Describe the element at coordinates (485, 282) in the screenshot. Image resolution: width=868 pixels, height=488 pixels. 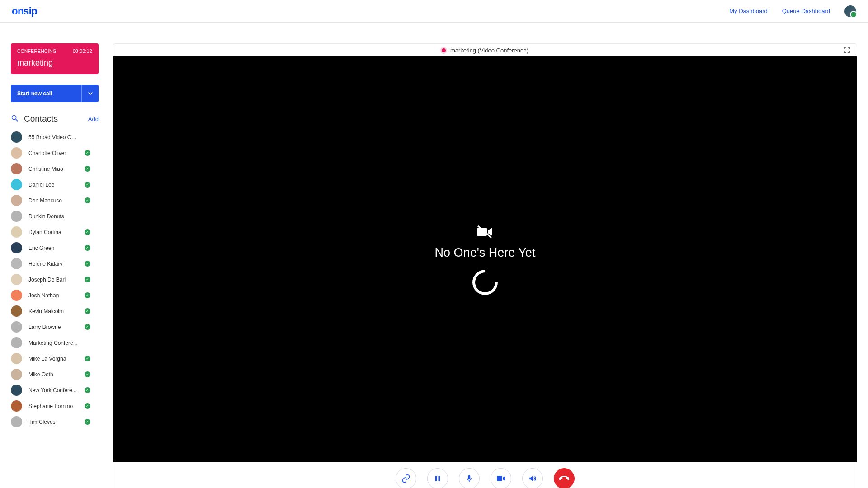
I see `loading-spinner-icon` at that location.